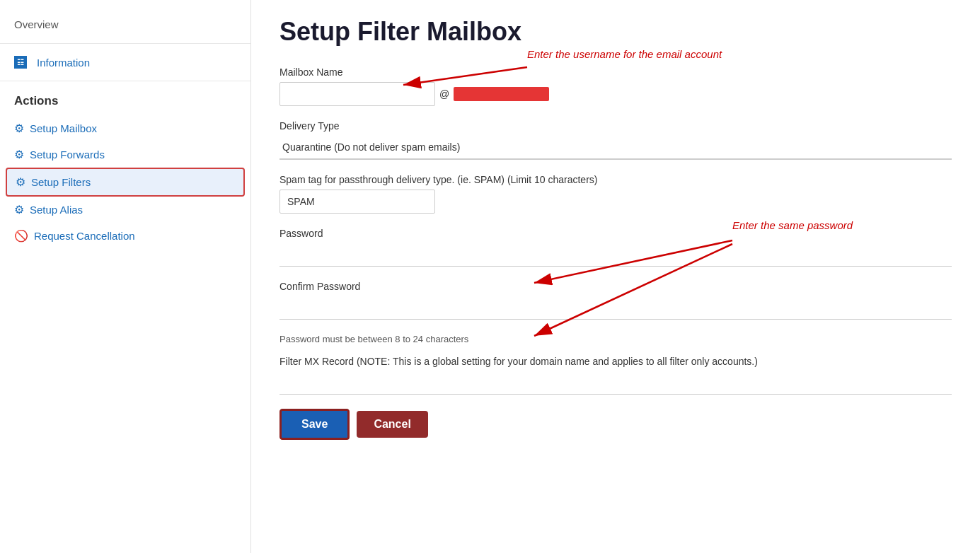  Describe the element at coordinates (125, 101) in the screenshot. I see `actions-label: Actions` at that location.